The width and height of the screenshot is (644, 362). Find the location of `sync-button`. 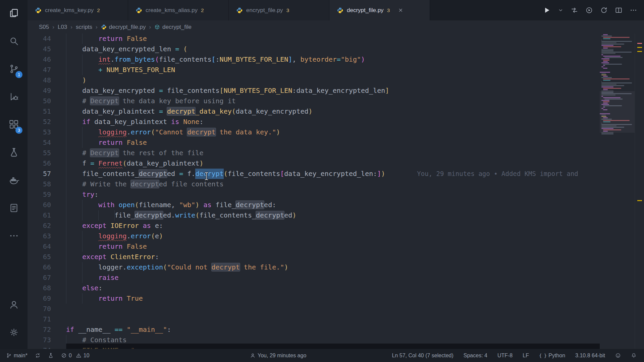

sync-button is located at coordinates (38, 355).